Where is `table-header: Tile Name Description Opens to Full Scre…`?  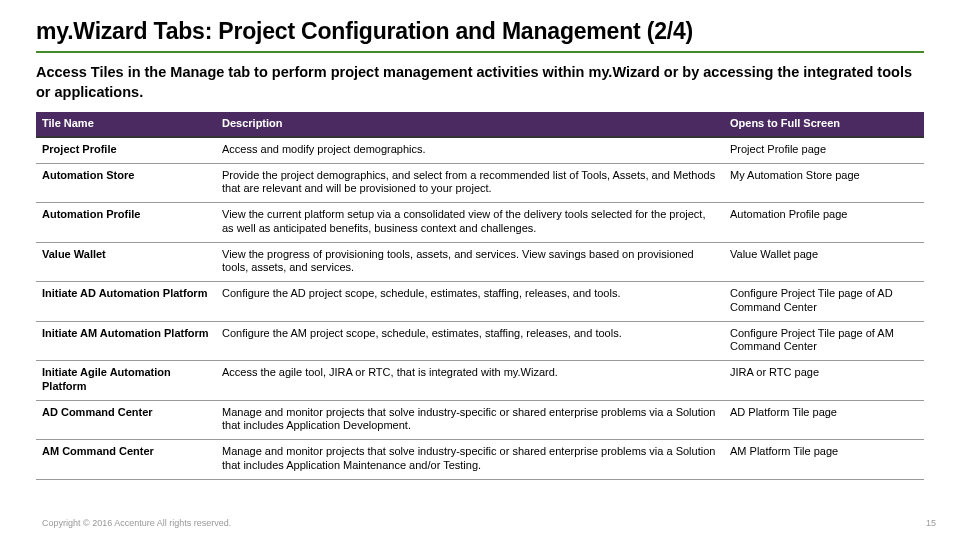 table-header: Tile Name Description Opens to Full Scre… is located at coordinates (480, 124).